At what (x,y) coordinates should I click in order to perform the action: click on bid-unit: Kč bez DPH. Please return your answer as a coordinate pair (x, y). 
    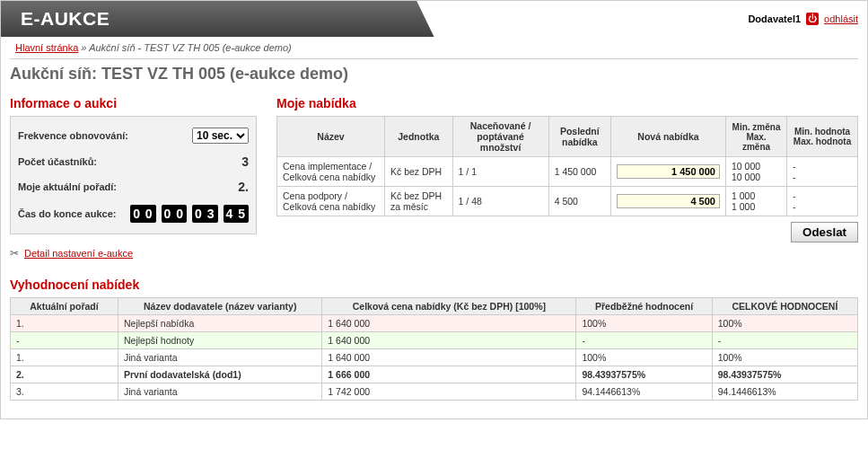
    Looking at the image, I should click on (419, 172).